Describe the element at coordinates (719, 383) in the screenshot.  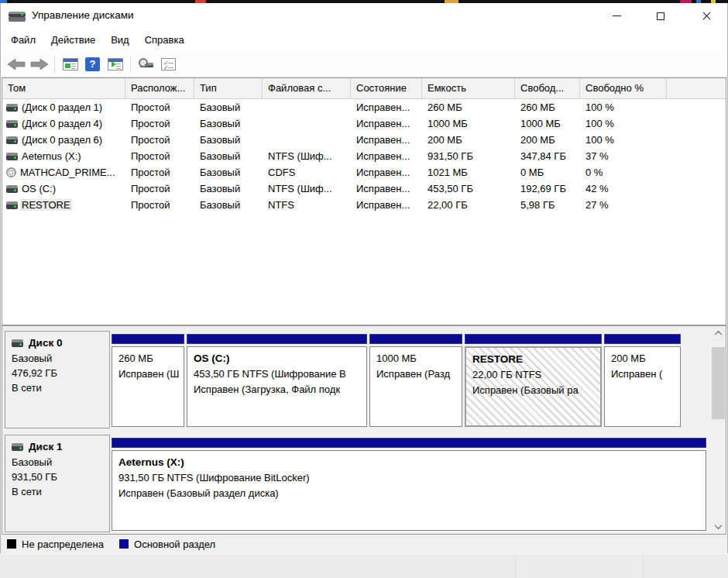
I see `scrollbar-thumb` at that location.